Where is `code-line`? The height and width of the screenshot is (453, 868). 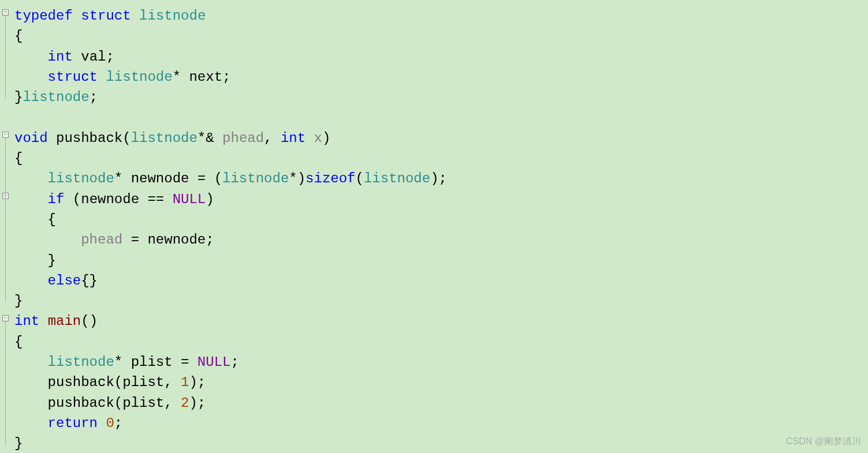 code-line is located at coordinates (441, 118).